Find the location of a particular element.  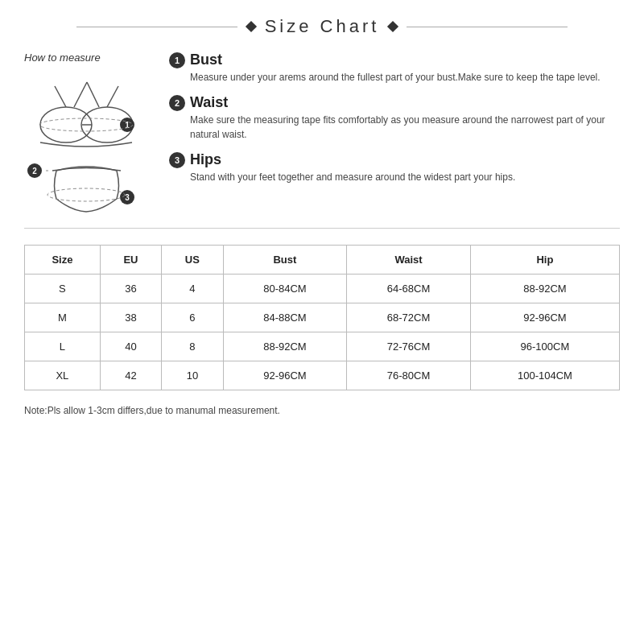

hips-title: 3 Hips is located at coordinates (394, 159).